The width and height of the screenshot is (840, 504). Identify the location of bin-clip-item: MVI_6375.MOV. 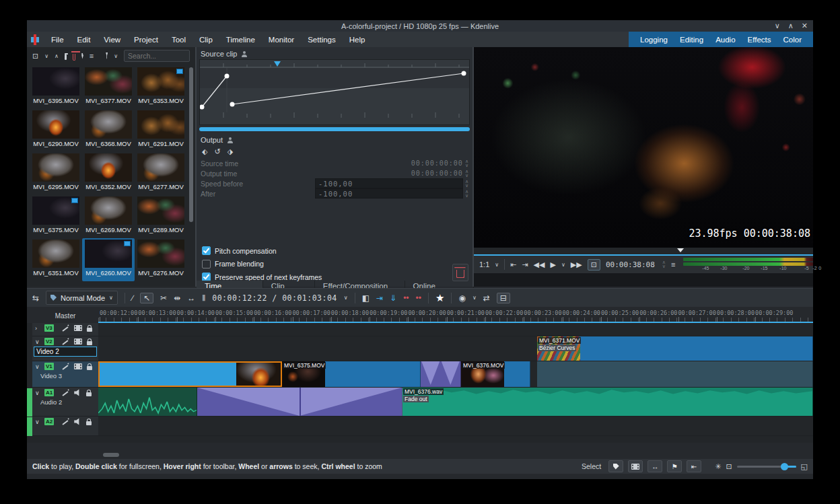
(56, 217).